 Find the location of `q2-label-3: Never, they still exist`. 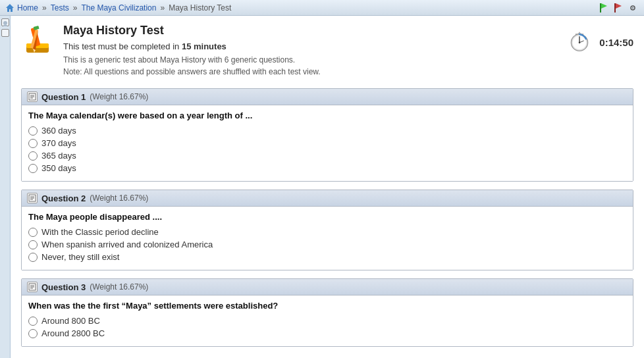

q2-label-3: Never, they still exist is located at coordinates (80, 257).